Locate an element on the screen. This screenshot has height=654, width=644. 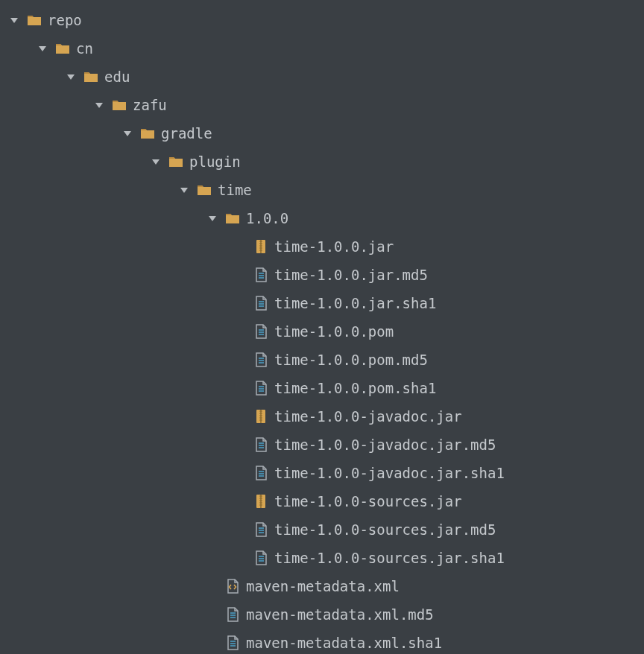
tree-row: time-1.0.0.pom is located at coordinates (322, 331).